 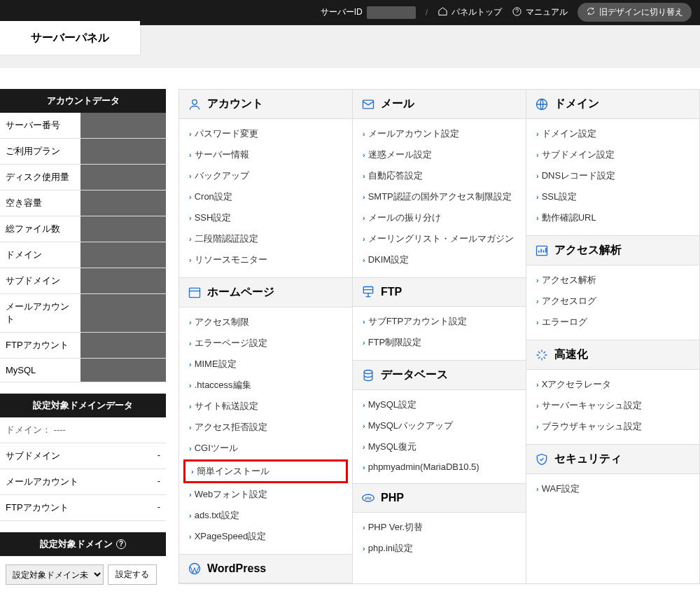 I want to click on menu-item: ›サブドメイン設定, so click(x=613, y=155).